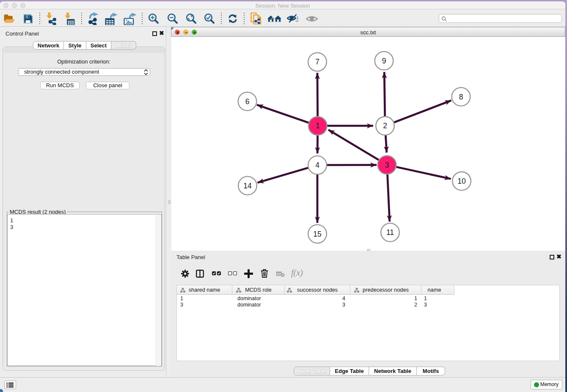 Image resolution: width=567 pixels, height=392 pixels. What do you see at coordinates (462, 181) in the screenshot?
I see `svg-text: 10` at bounding box center [462, 181].